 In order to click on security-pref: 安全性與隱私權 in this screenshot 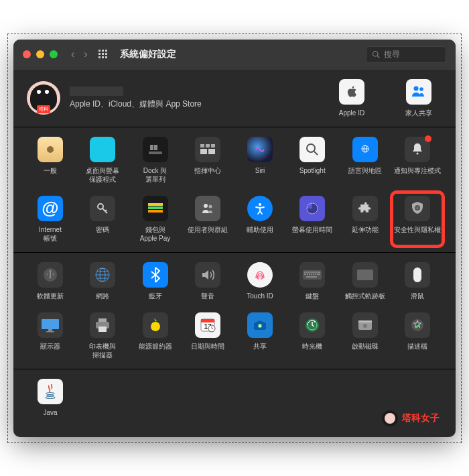, I will do `click(417, 219)`.